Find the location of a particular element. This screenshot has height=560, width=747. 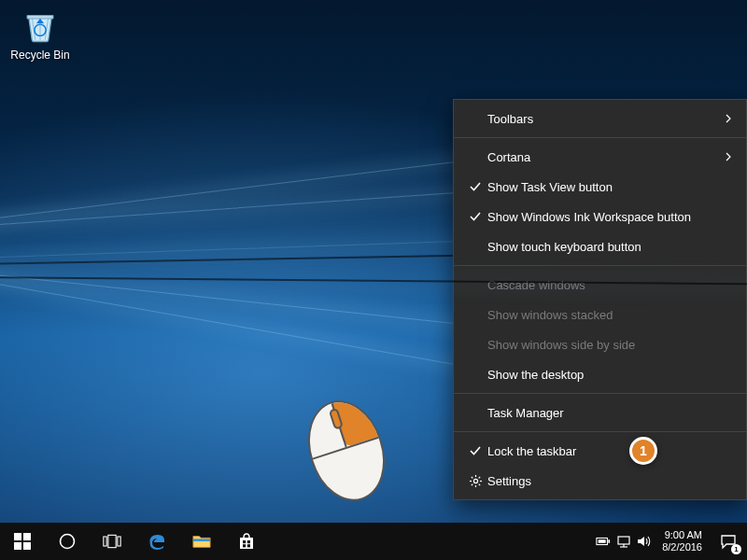

notification-badge: 1 is located at coordinates (736, 549).